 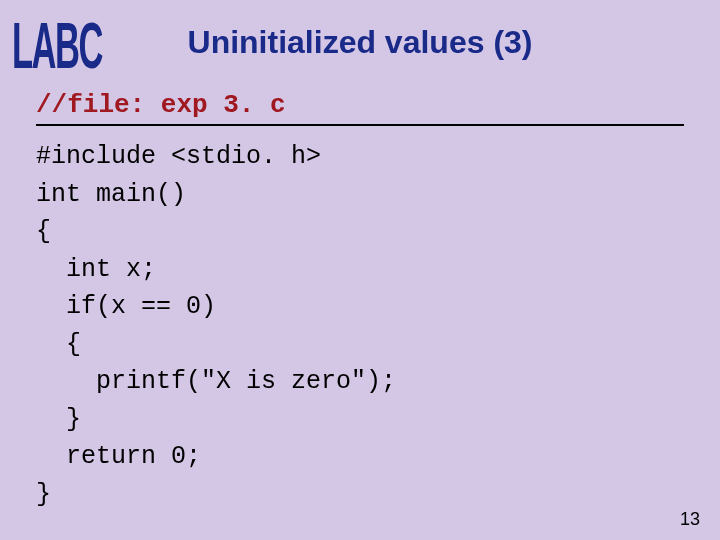 I want to click on code-line: int x;, so click(x=96, y=270).